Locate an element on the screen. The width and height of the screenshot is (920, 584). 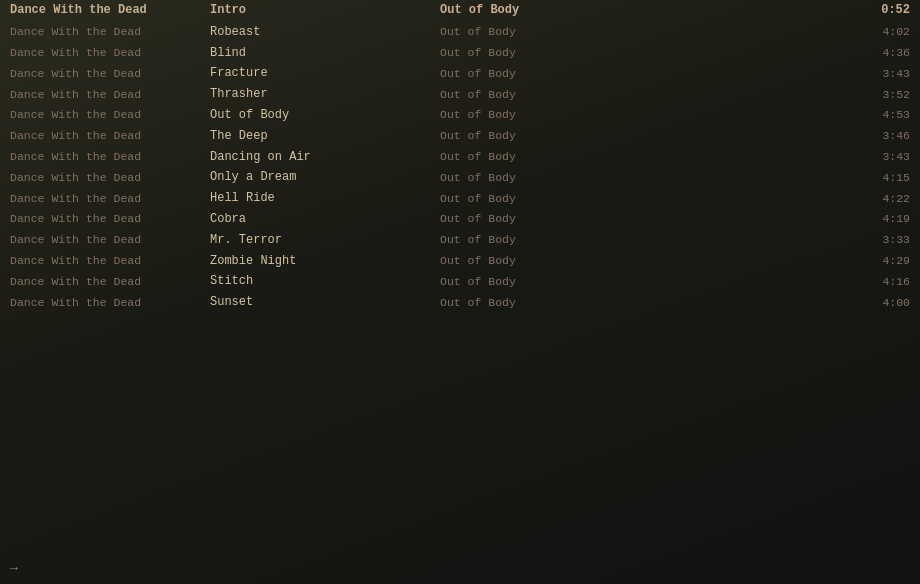
table-row: Dance With the DeadZombie NightOut of Bo… is located at coordinates (460, 262).